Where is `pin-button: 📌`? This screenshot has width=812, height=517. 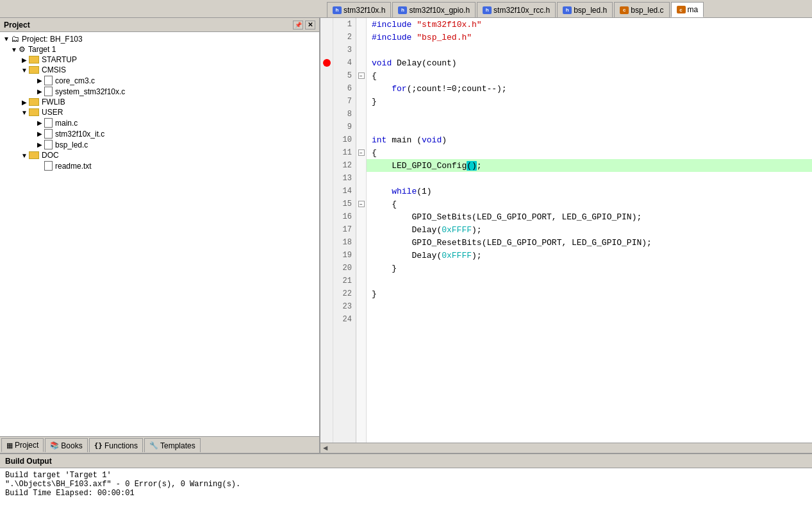
pin-button: 📌 is located at coordinates (298, 25).